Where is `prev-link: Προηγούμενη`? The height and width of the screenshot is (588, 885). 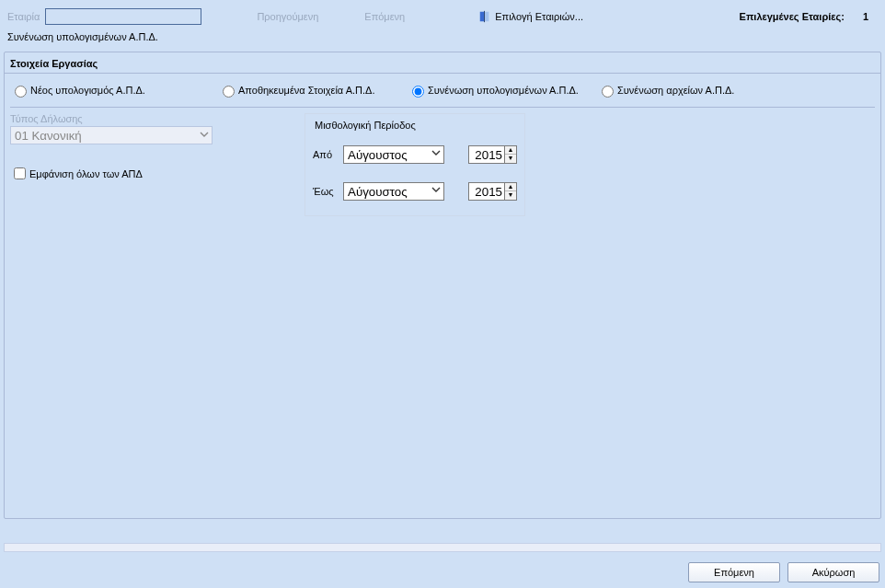 prev-link: Προηγούμενη is located at coordinates (287, 17).